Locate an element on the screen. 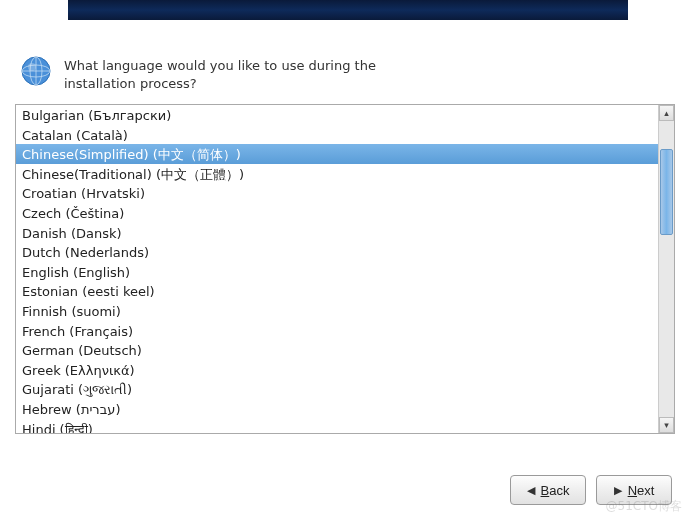 This screenshot has height=517, width=690. globe-icon is located at coordinates (36, 71).